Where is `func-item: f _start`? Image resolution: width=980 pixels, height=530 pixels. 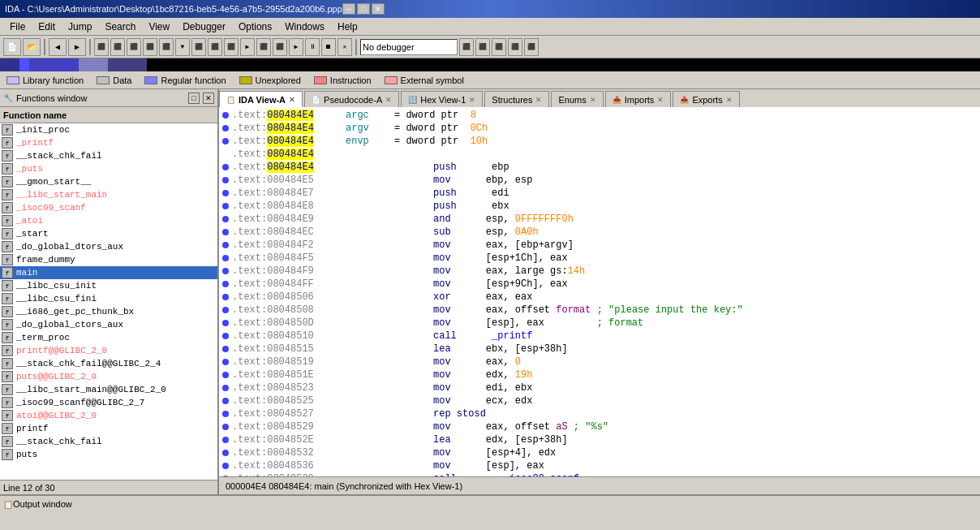
func-item: f _start is located at coordinates (109, 234).